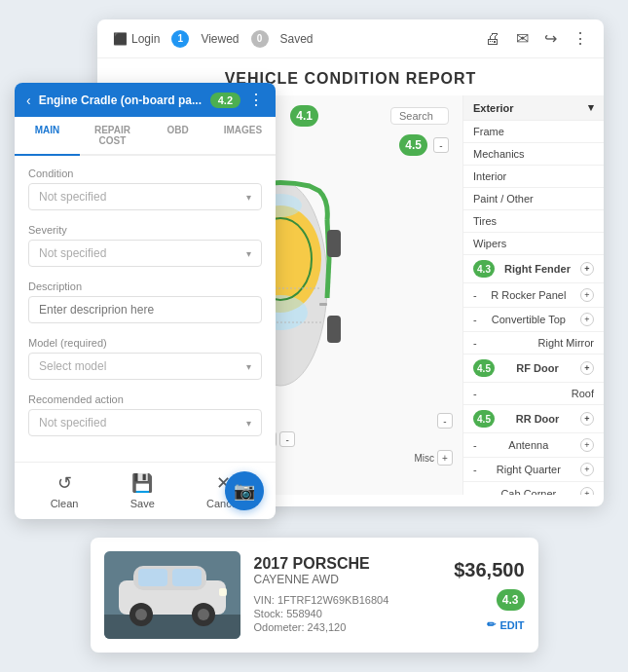  What do you see at coordinates (441, 145) in the screenshot?
I see `front-bumper-minus-btn: -` at bounding box center [441, 145].